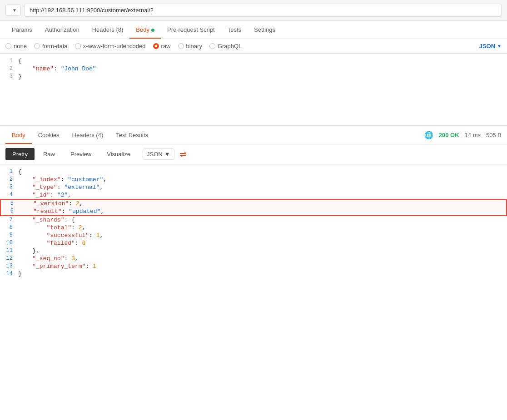 Image resolution: width=507 pixels, height=420 pixels. I want to click on radio-label-form-data: form-data, so click(55, 46).